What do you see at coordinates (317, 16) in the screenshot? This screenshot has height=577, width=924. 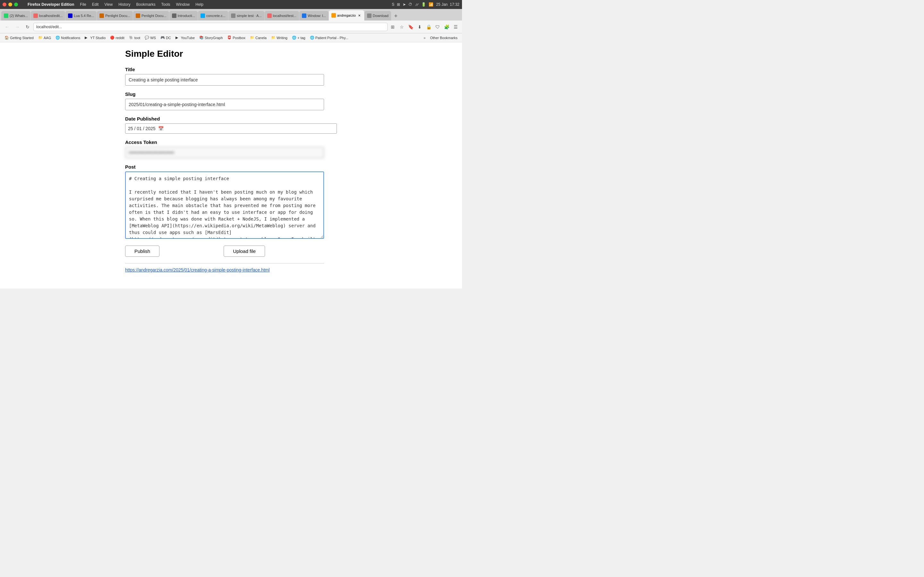 I see `tab-label: Window: l...` at bounding box center [317, 16].